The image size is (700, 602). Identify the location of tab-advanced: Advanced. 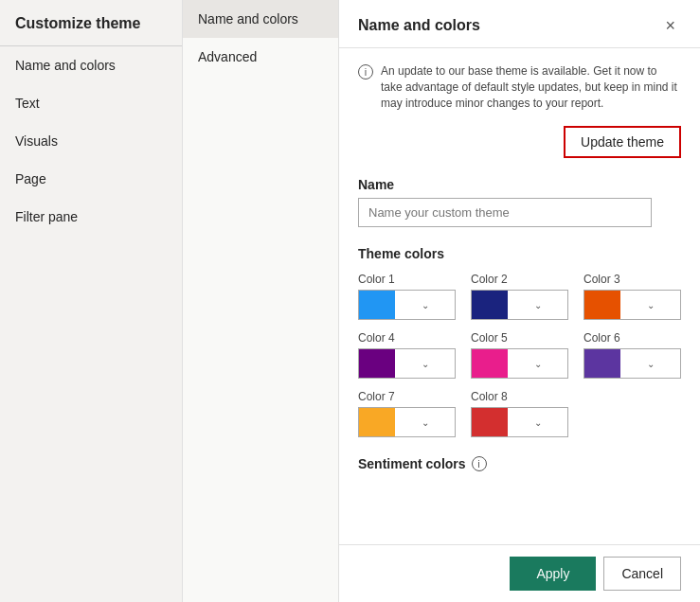
(260, 57).